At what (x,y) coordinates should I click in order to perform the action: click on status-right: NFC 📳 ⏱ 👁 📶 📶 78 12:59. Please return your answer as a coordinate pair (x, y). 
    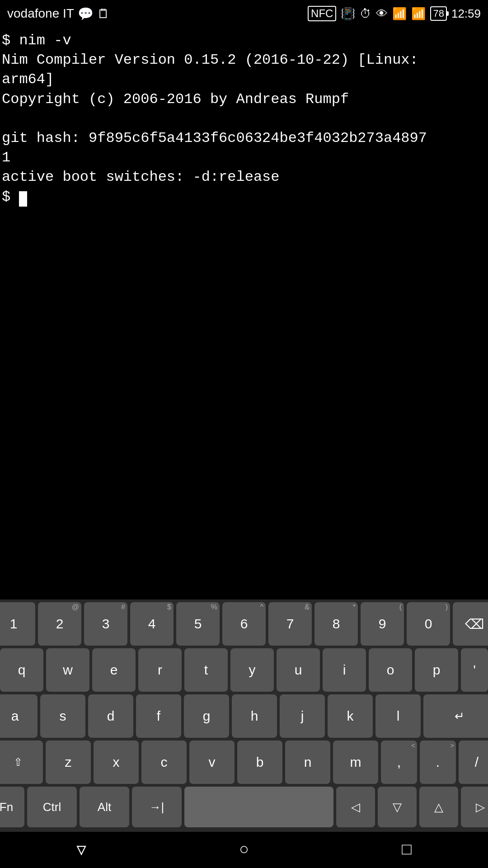
    Looking at the image, I should click on (394, 14).